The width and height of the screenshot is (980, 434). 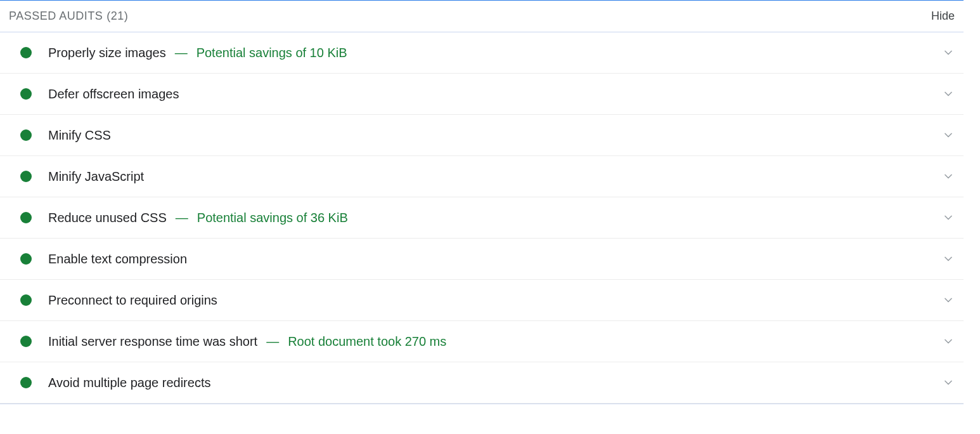 I want to click on audit-row: Defer offscreen images, so click(x=482, y=94).